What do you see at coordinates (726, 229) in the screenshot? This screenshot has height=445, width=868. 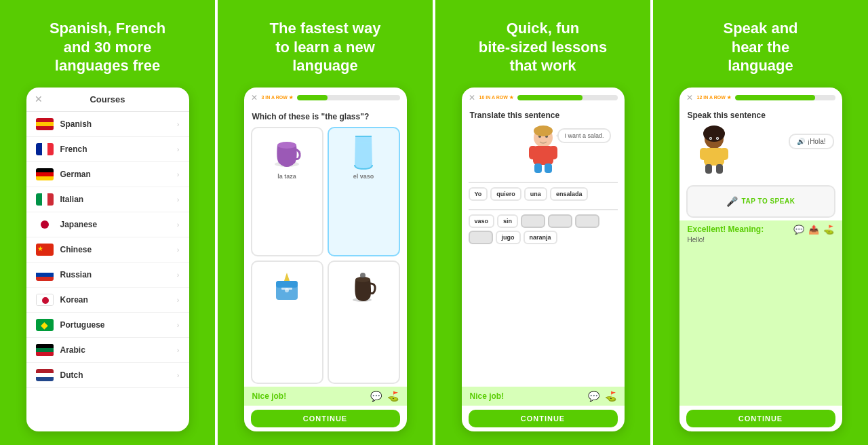 I see `excellent-title: Excellent! Meaning:` at bounding box center [726, 229].